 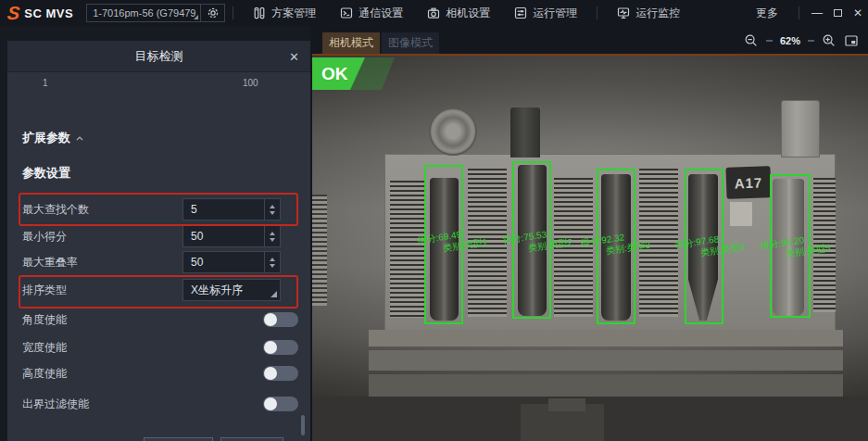 What do you see at coordinates (44, 291) in the screenshot?
I see `field-label: 排序类型` at bounding box center [44, 291].